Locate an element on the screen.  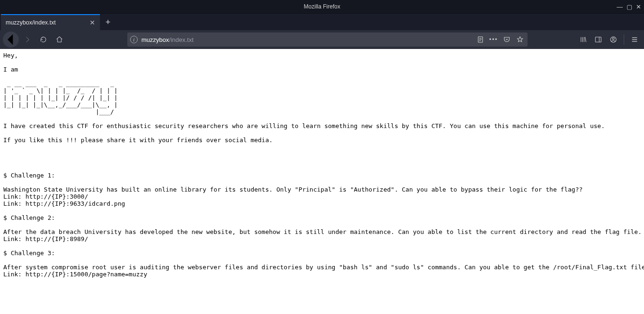
reader-mode-icon is located at coordinates (480, 40).